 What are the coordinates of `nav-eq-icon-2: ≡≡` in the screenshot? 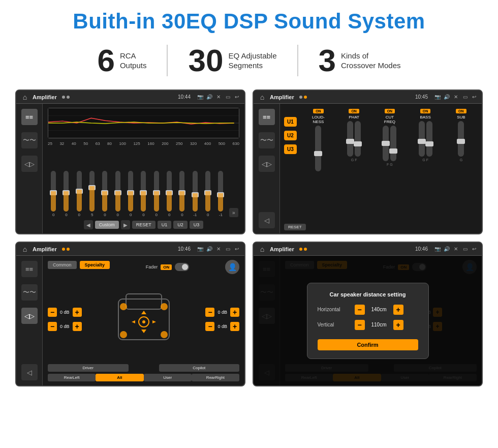 It's located at (267, 117).